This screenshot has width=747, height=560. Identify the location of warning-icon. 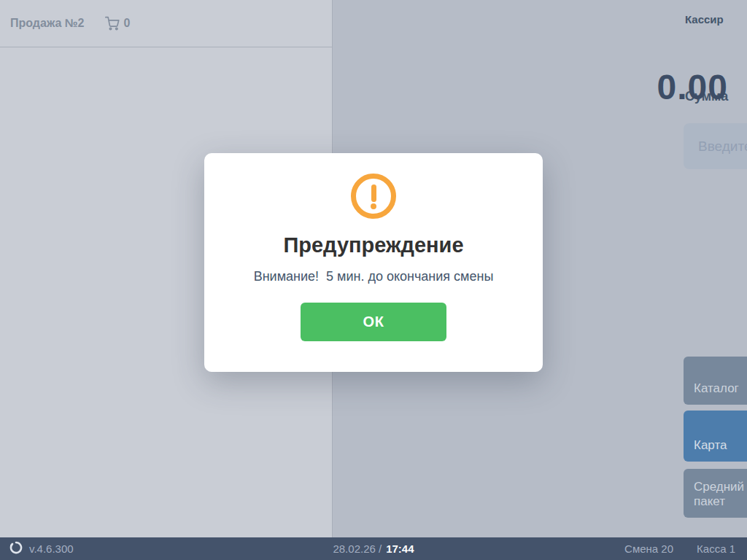
(374, 196).